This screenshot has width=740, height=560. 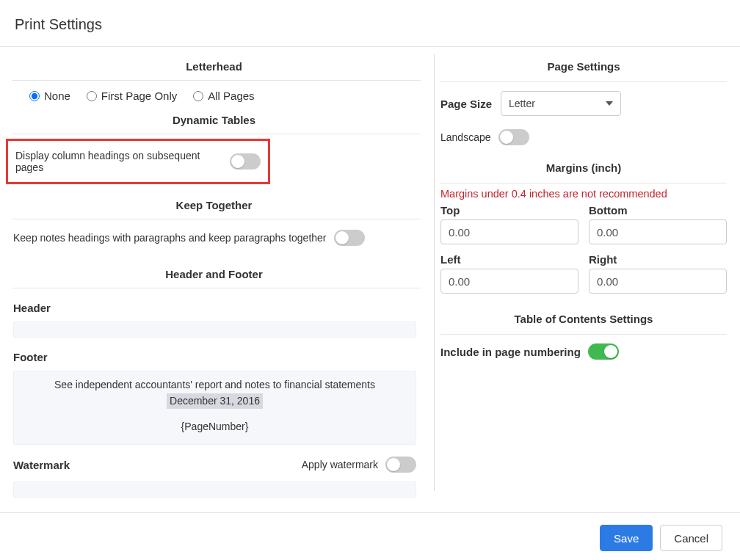 I want to click on margin-bottom-input, so click(x=658, y=232).